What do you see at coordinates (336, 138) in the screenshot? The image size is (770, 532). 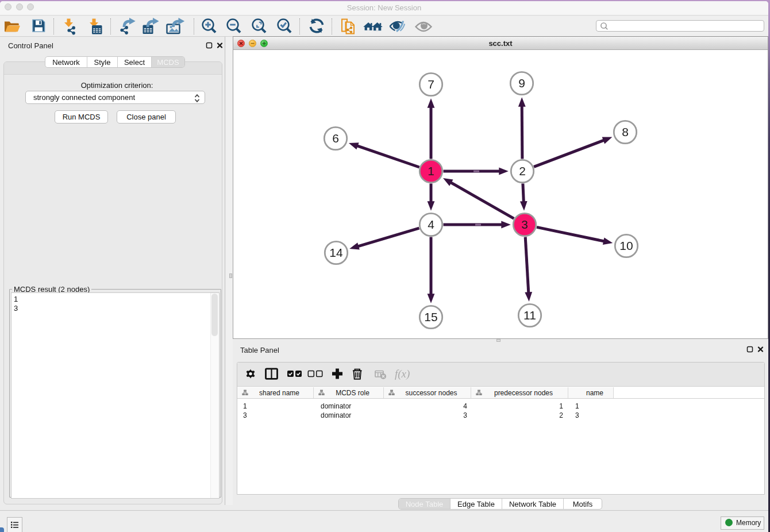 I see `svg-text: 6` at bounding box center [336, 138].